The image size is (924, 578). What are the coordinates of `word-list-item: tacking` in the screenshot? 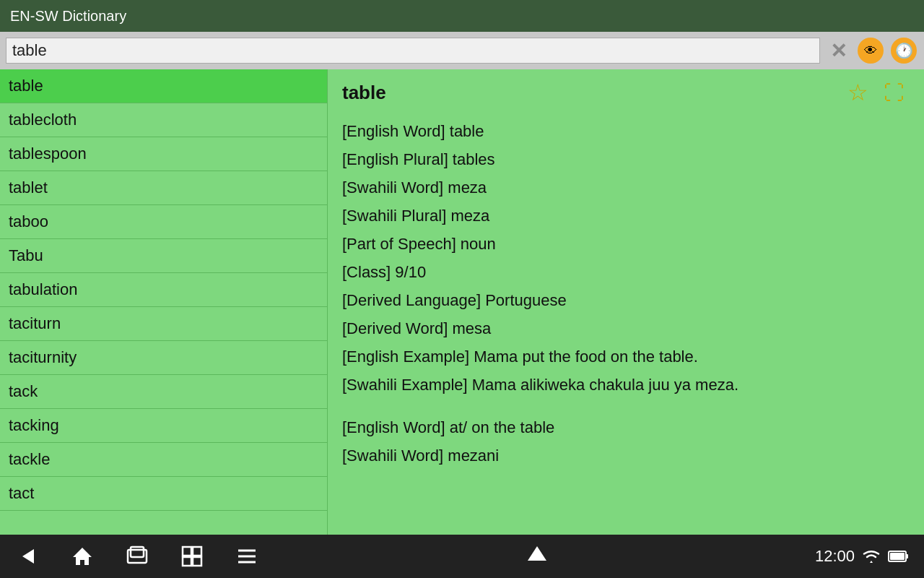 It's located at (163, 426).